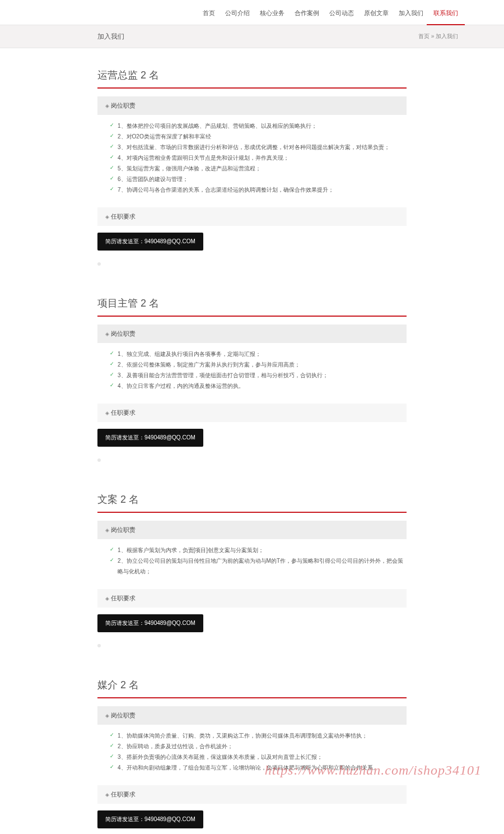  I want to click on subheader: 加入我们 首页 » 加入我们, so click(252, 36).